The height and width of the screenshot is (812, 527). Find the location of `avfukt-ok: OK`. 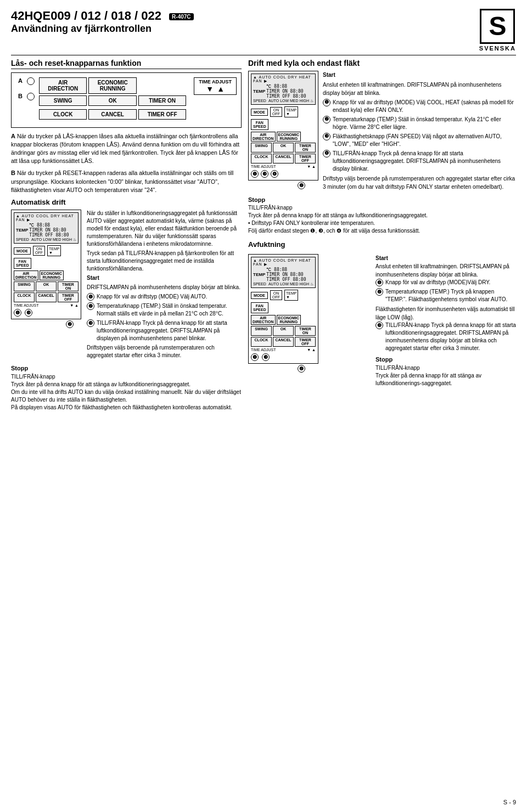

avfukt-ok: OK is located at coordinates (283, 331).